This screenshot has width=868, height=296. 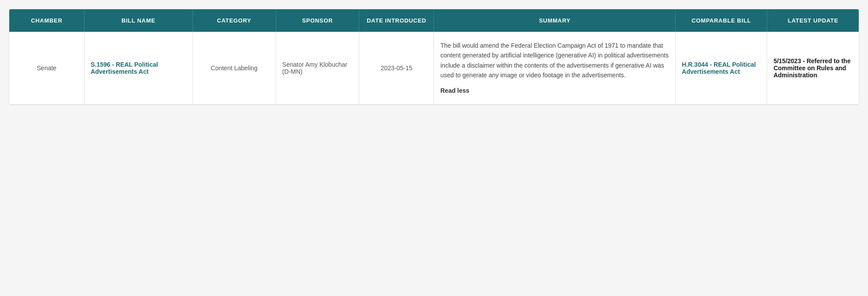 What do you see at coordinates (396, 68) in the screenshot?
I see `cell-date-introduced: 2023-05-15` at bounding box center [396, 68].